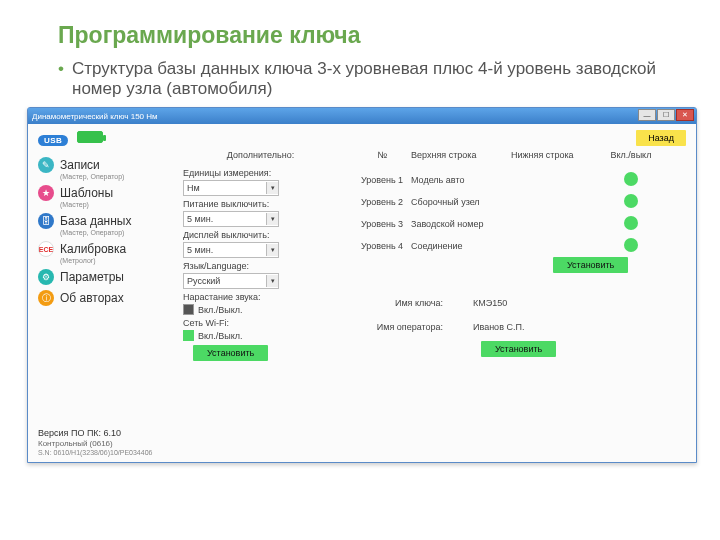  I want to click on slide-title: Программирование ключа, so click(360, 30).